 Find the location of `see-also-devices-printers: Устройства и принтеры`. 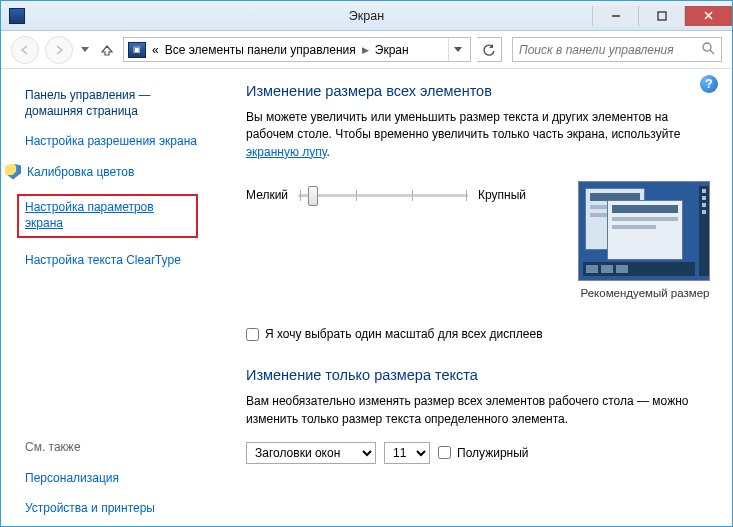

see-also-devices-printers: Устройства и принтеры is located at coordinates (114, 508).